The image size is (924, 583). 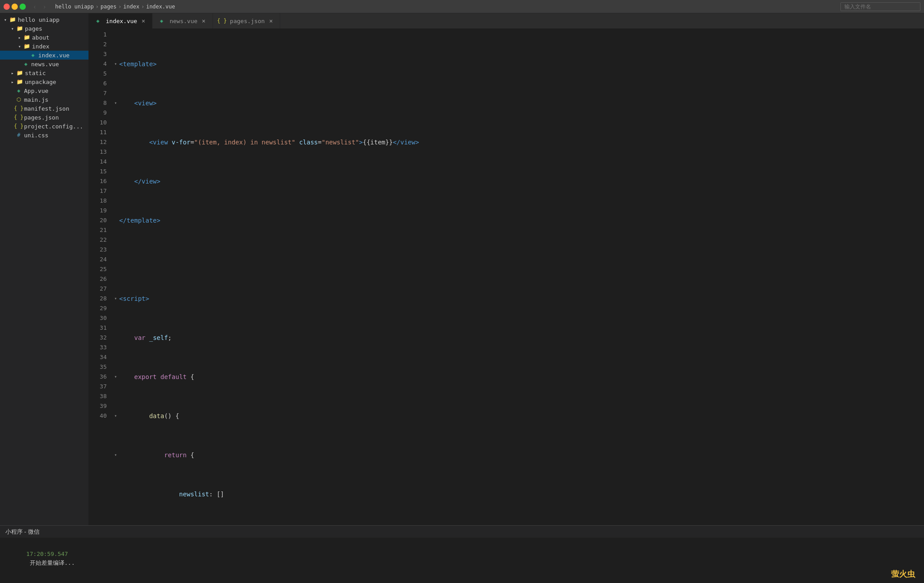 What do you see at coordinates (183, 21) in the screenshot?
I see `tab-news-vue: ◈ news.vue ×` at bounding box center [183, 21].